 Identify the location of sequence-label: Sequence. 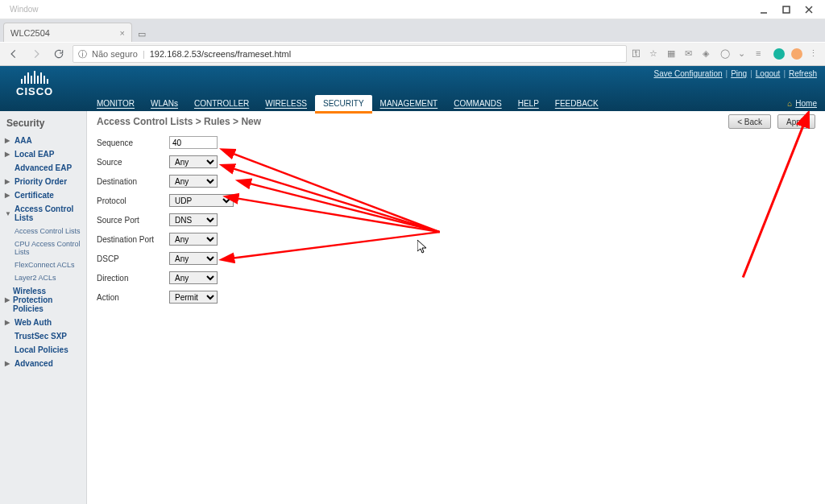
(133, 143).